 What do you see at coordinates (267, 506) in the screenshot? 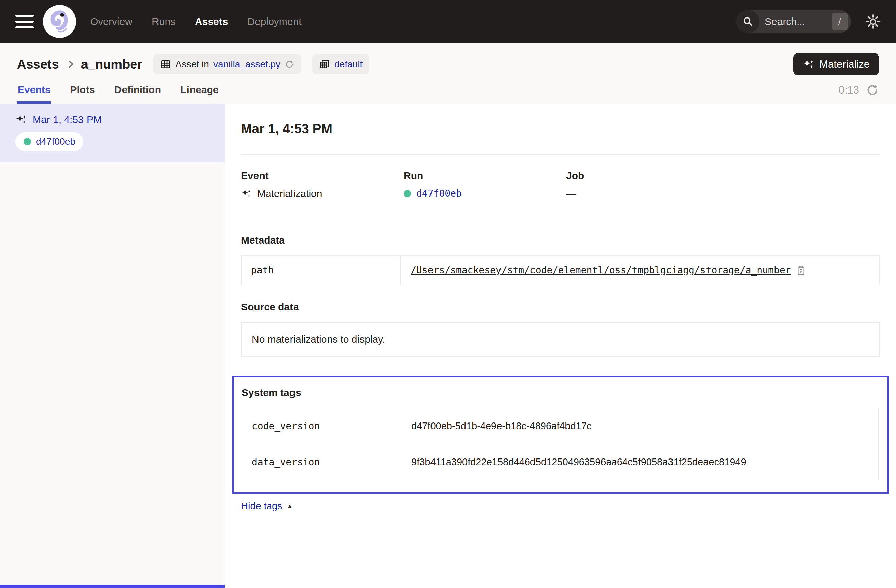
I see `hide-tags-link: Hide tags ▲` at bounding box center [267, 506].